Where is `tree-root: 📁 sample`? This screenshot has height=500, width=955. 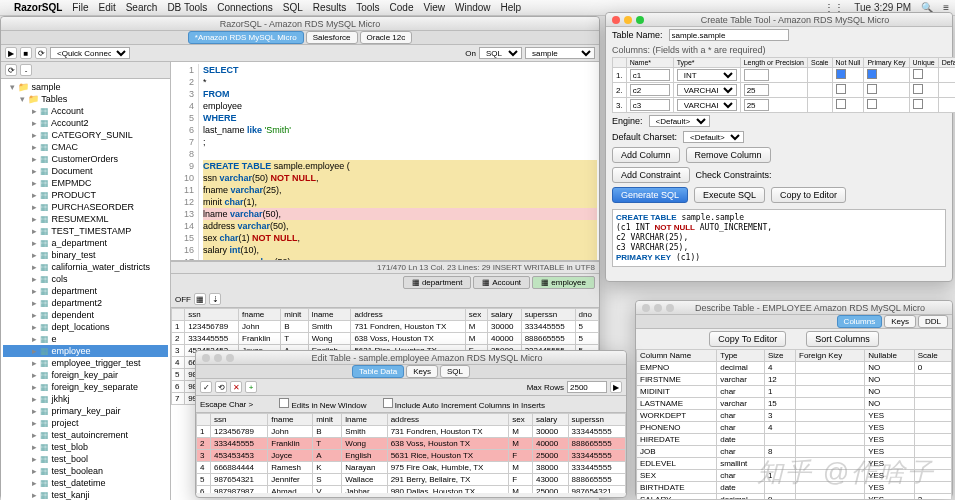 tree-root: 📁 sample is located at coordinates (86, 87).